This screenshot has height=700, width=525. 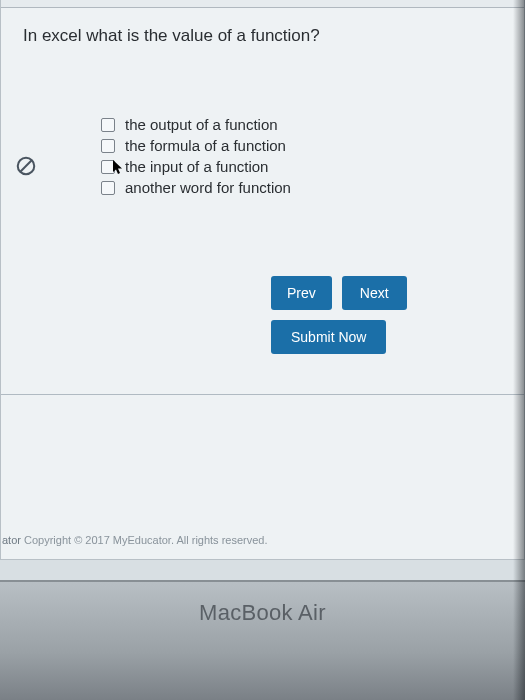 What do you see at coordinates (398, 315) in the screenshot?
I see `button-area: Prev Next Submit Now` at bounding box center [398, 315].